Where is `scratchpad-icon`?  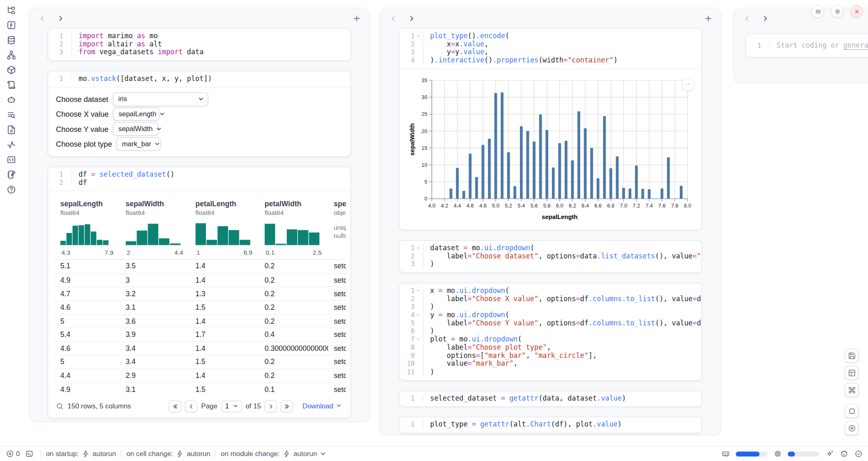 scratchpad-icon is located at coordinates (11, 175).